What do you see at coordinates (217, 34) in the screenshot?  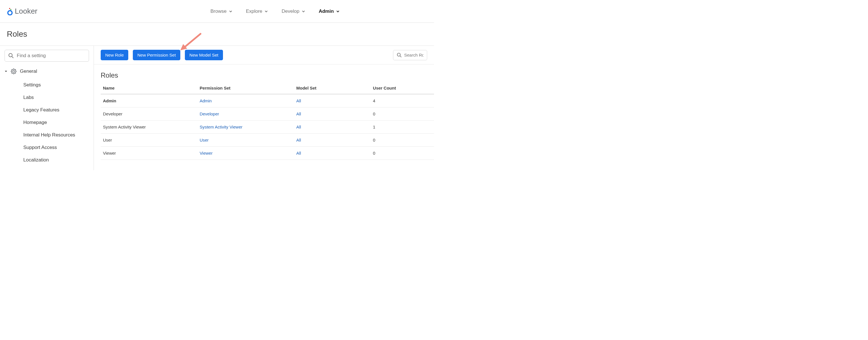 I see `page-title: Roles` at bounding box center [217, 34].